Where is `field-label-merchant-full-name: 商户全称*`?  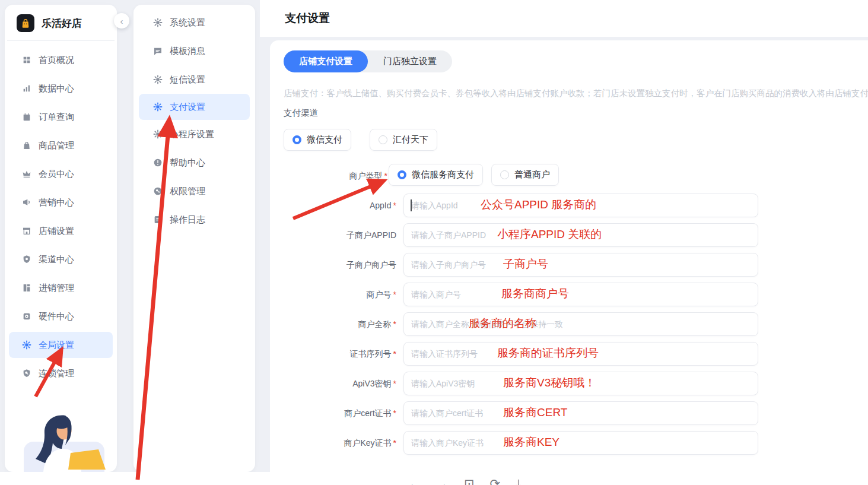 field-label-merchant-full-name: 商户全称* is located at coordinates (333, 324).